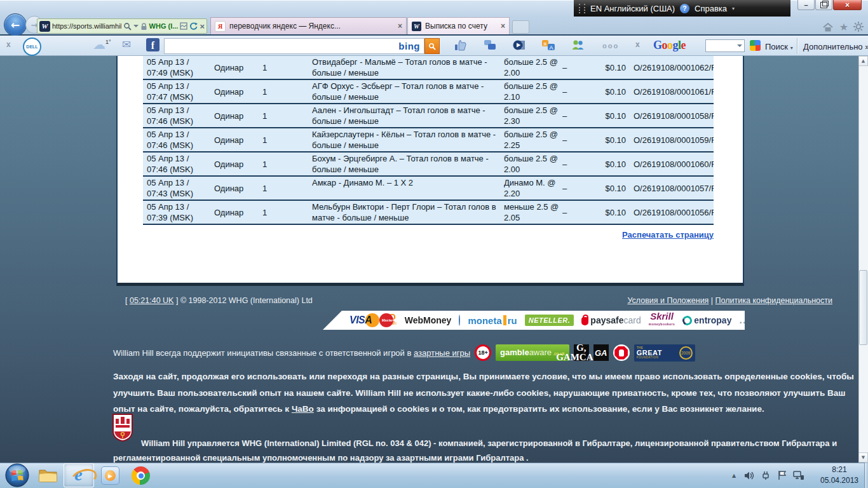  What do you see at coordinates (408, 164) in the screenshot?
I see `cell-selection: Бохум - Эрцгебирге А. – Тотал голов в ма…` at bounding box center [408, 164].